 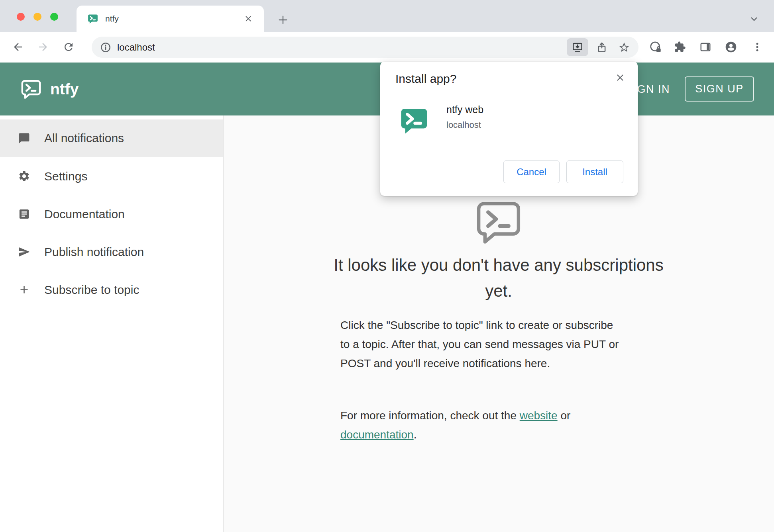 I want to click on install-app-icon, so click(x=578, y=47).